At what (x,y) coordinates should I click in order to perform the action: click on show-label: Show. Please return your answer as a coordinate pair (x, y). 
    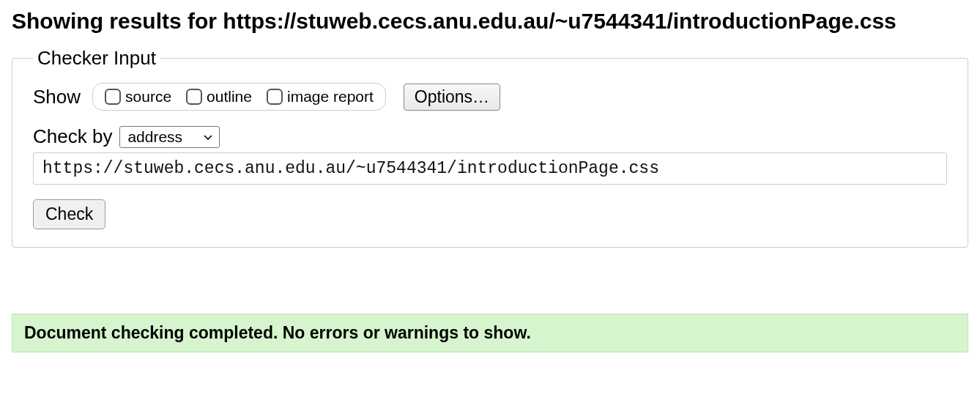
    Looking at the image, I should click on (57, 97).